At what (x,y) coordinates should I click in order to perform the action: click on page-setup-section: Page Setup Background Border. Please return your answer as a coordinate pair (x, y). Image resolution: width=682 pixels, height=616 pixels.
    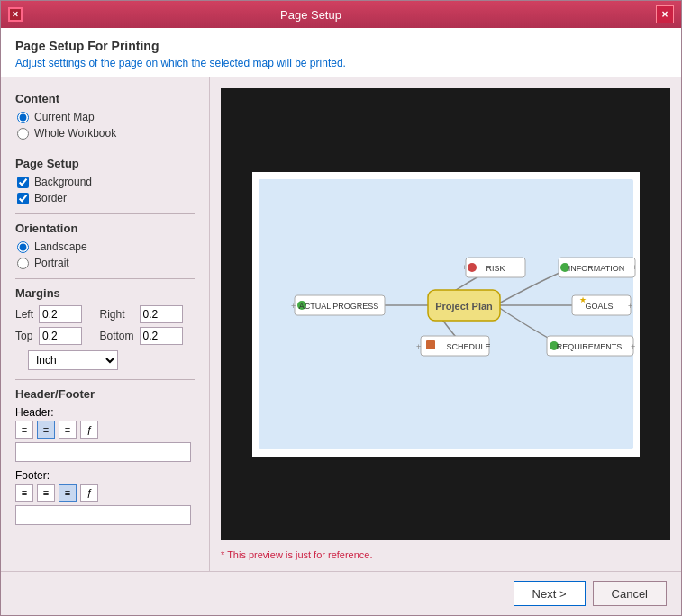
    Looking at the image, I should click on (105, 180).